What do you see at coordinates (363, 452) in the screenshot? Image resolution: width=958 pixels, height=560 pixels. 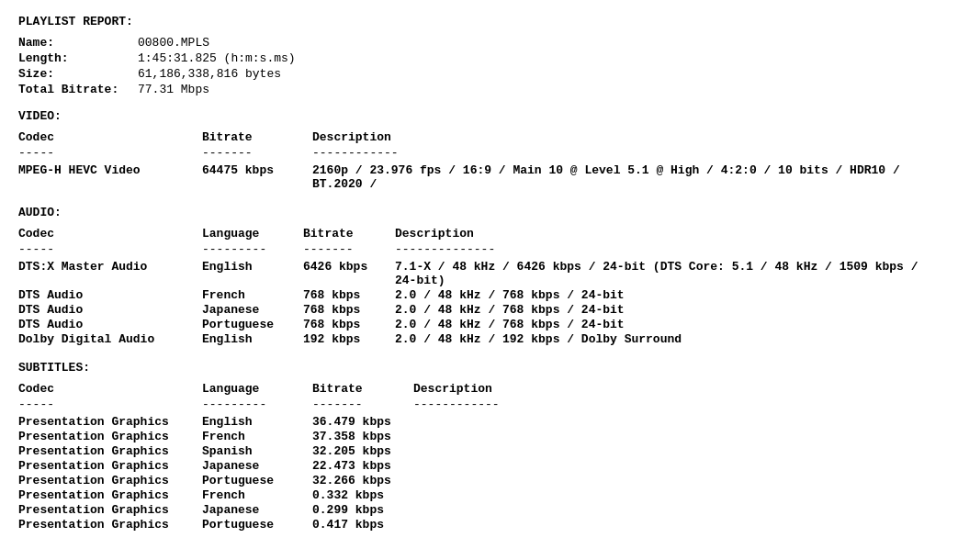 I see `row-bitrate: 32.205 kbps` at bounding box center [363, 452].